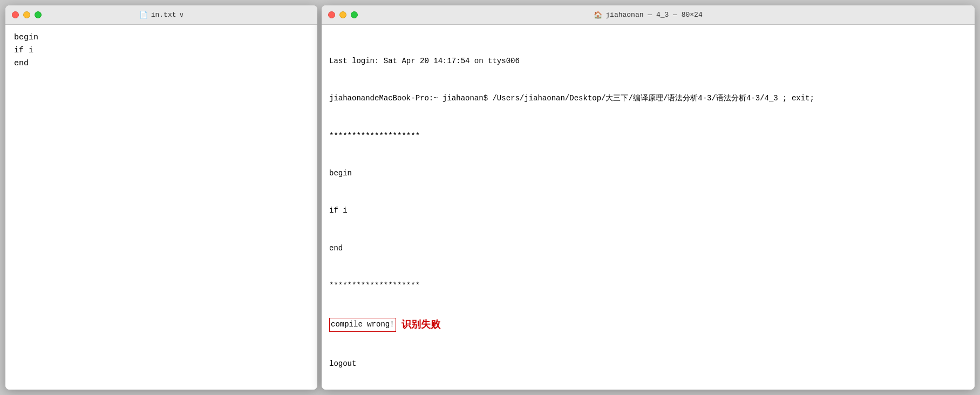 The height and width of the screenshot is (395, 980). What do you see at coordinates (648, 15) in the screenshot?
I see `right-titlebar: 🏠 jiahaonan — 4_3 — 80×24` at bounding box center [648, 15].